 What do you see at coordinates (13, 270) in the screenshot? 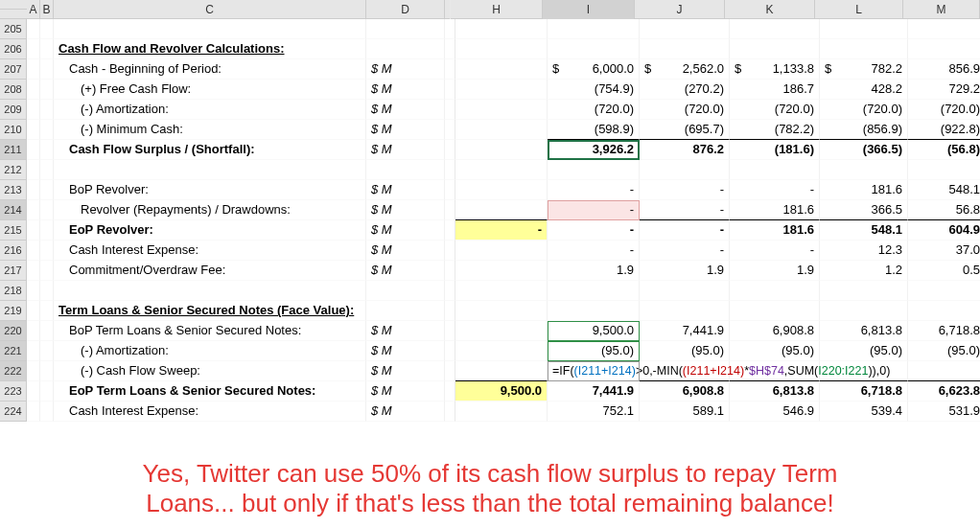
I see `row-header-217: 217` at bounding box center [13, 270].